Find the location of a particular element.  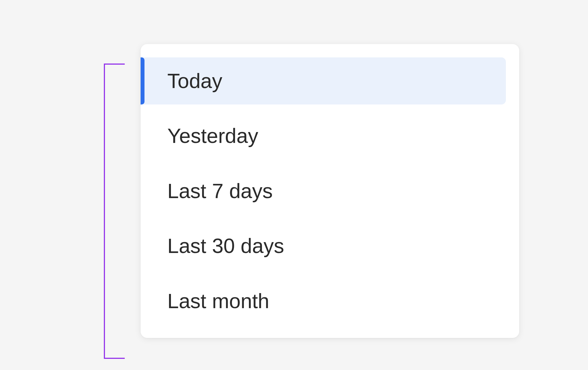

date-range-option-today: Today is located at coordinates (323, 81).